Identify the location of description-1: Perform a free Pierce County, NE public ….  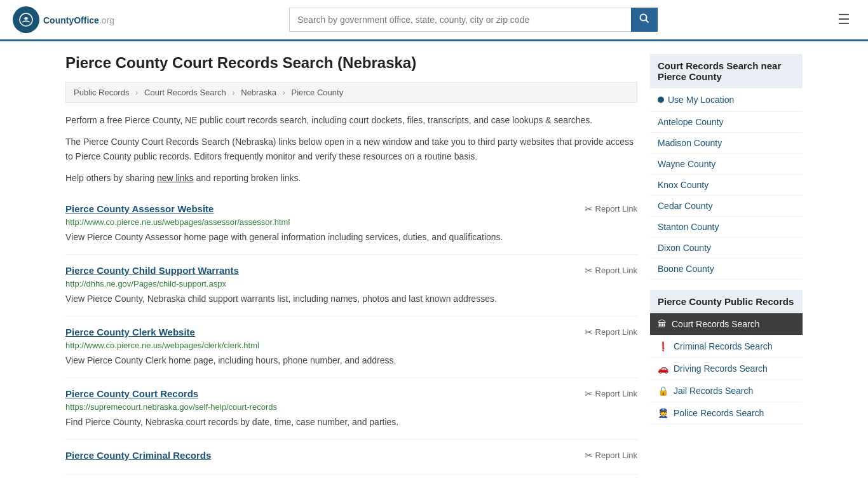
(351, 120).